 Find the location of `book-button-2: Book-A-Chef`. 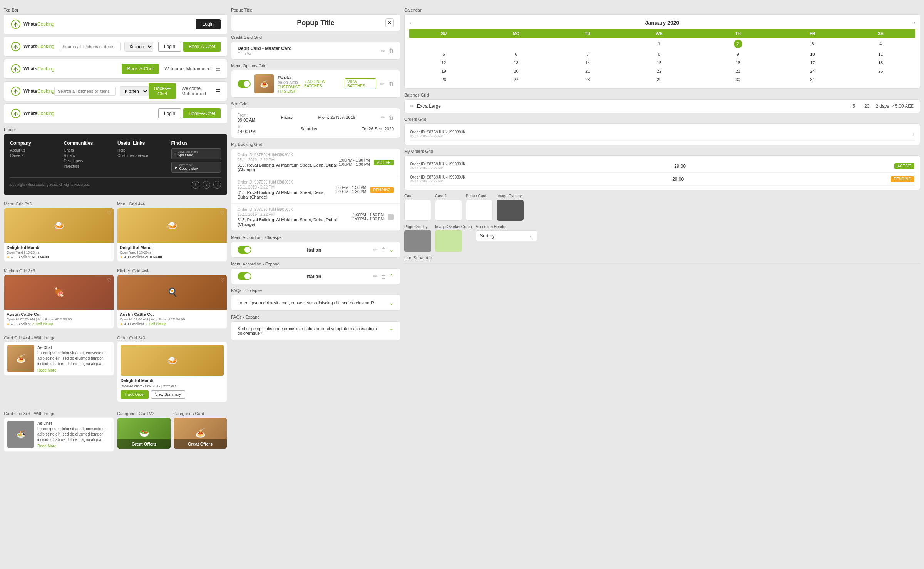

book-button-2: Book-A-Chef is located at coordinates (202, 47).